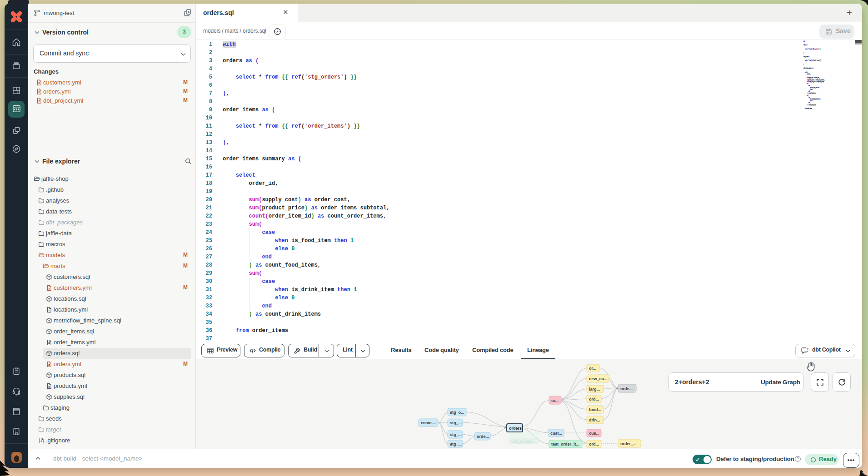  I want to click on svg-text: ecom...., so click(429, 423).